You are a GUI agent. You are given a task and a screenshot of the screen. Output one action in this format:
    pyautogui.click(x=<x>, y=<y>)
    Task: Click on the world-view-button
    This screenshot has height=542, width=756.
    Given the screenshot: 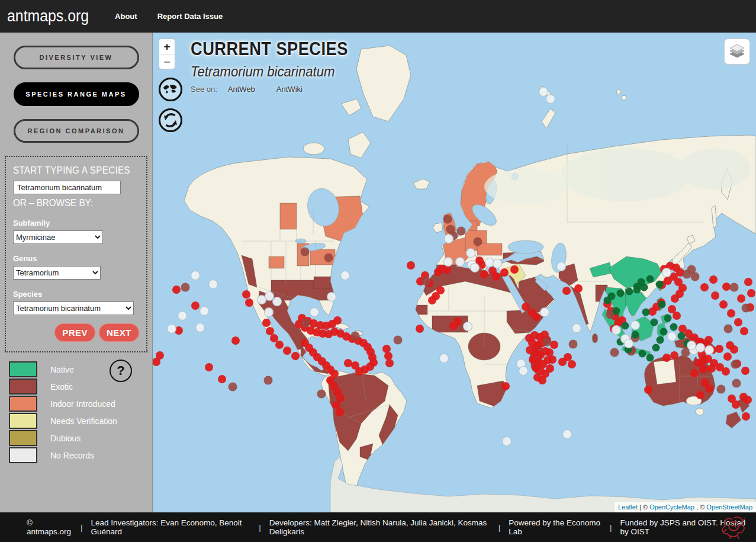 What is the action you would take?
    pyautogui.click(x=170, y=89)
    